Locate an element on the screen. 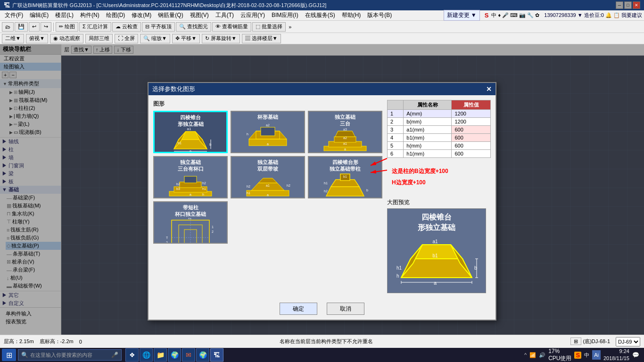 The image size is (644, 362). menu-bim: BIM应用(I) is located at coordinates (285, 15).